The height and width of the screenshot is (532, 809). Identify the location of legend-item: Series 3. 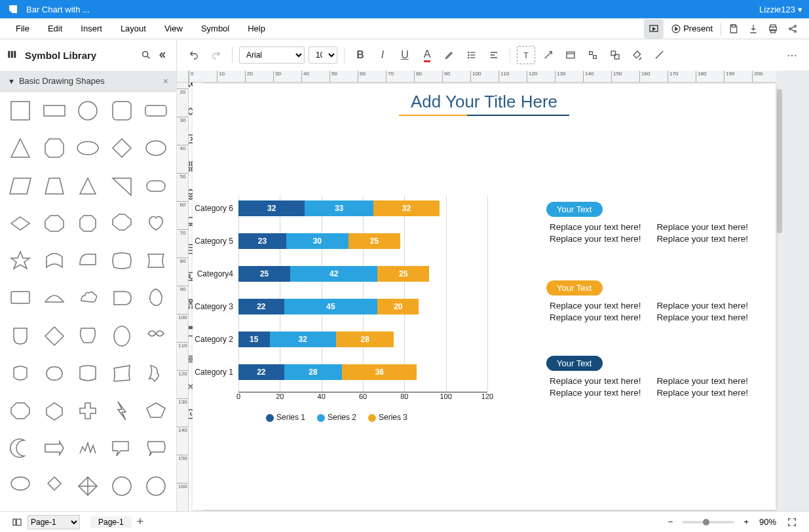
(388, 417).